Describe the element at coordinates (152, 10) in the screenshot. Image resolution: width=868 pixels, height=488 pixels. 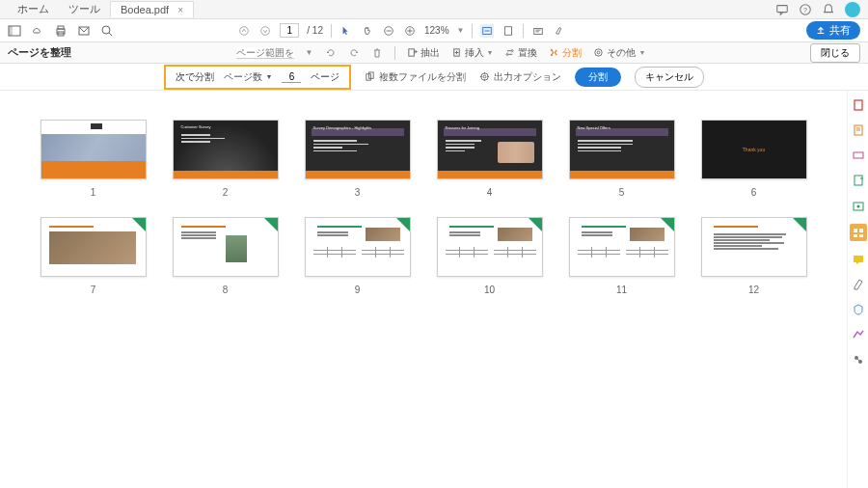
I see `tab-file: Bodea.pdf ×` at that location.